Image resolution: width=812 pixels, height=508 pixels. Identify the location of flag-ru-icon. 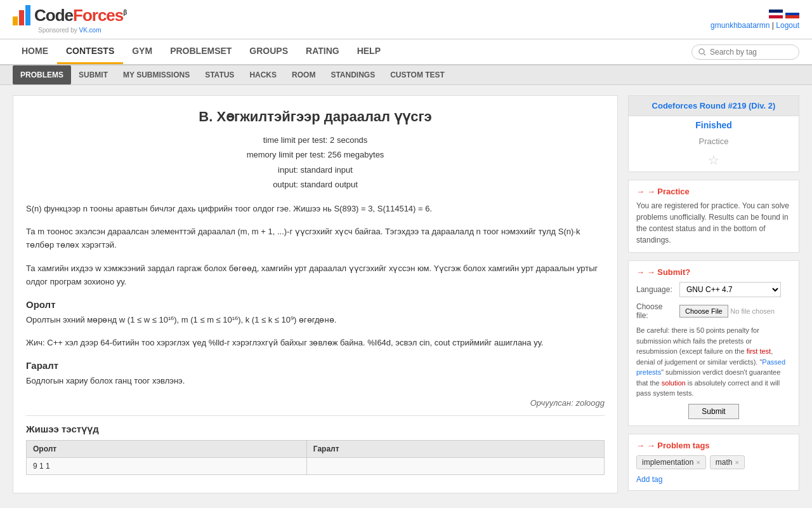
(792, 14).